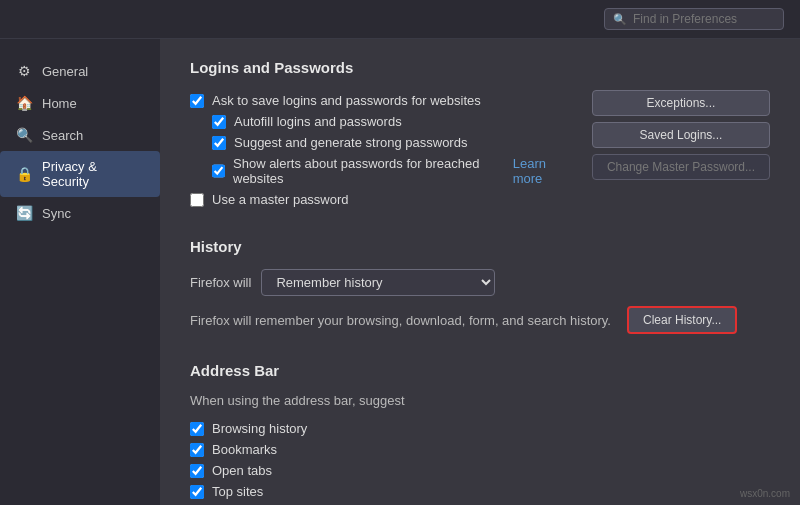 Image resolution: width=800 pixels, height=505 pixels. Describe the element at coordinates (80, 103) in the screenshot. I see `sidebar-item-home: 🏠 Home` at that location.